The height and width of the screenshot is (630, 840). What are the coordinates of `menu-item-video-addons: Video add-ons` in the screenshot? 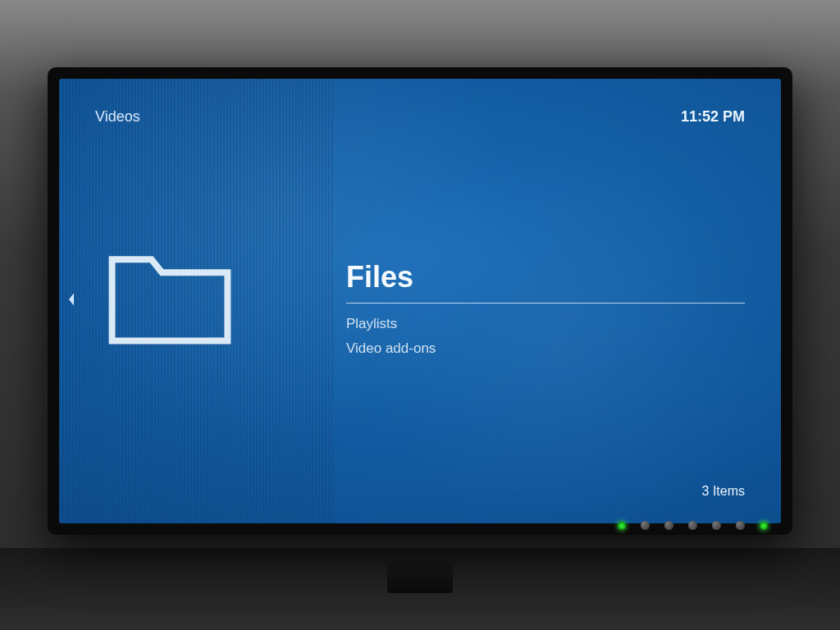 It's located at (546, 349).